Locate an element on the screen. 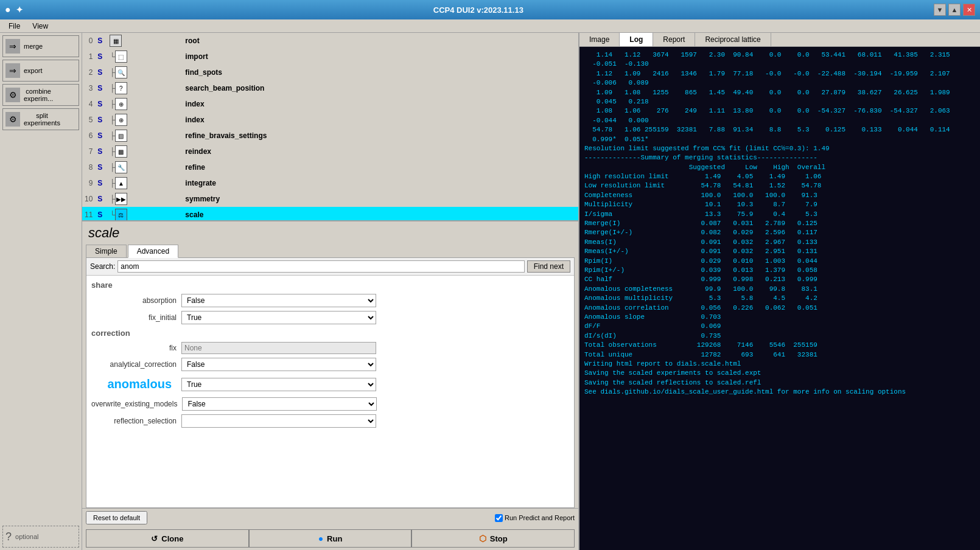 The image size is (980, 550). log-line: 1.08 1.06 276 249 1.11 13.80 0.0 0.0 -54… is located at coordinates (780, 111).